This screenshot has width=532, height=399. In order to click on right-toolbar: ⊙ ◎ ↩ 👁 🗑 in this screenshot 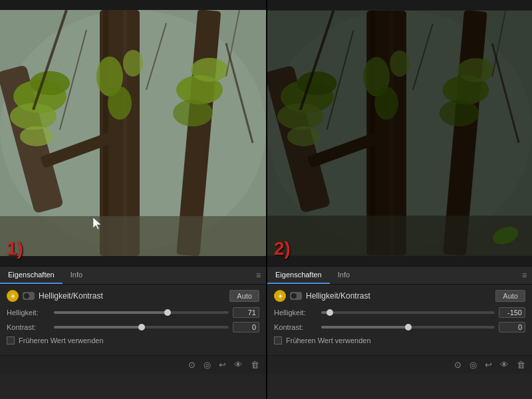, I will do `click(400, 364)`.